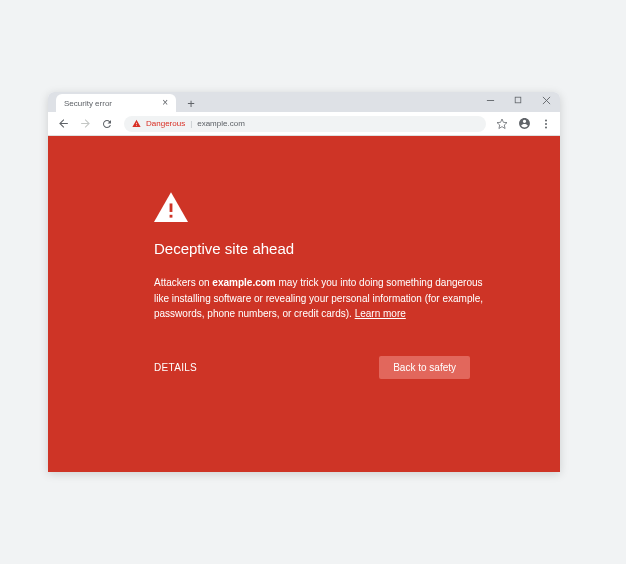 The image size is (626, 564). I want to click on forward-button, so click(85, 124).